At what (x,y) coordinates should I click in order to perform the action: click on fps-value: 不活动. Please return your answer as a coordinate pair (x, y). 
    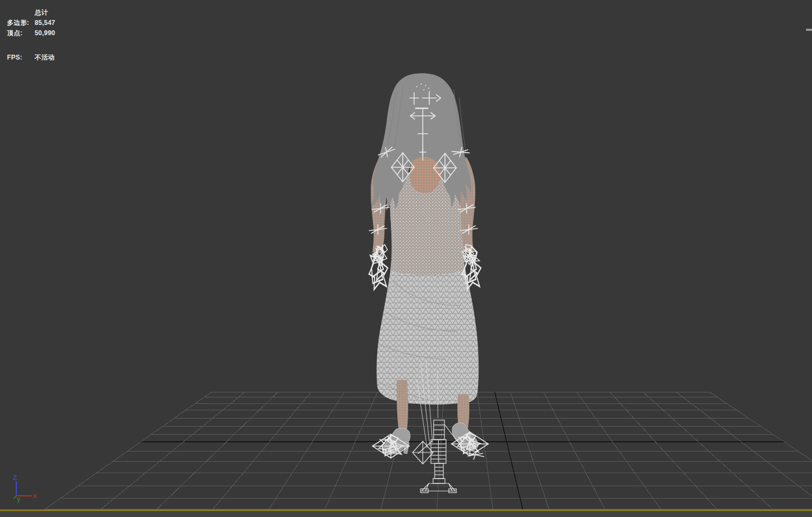
    Looking at the image, I should click on (44, 57).